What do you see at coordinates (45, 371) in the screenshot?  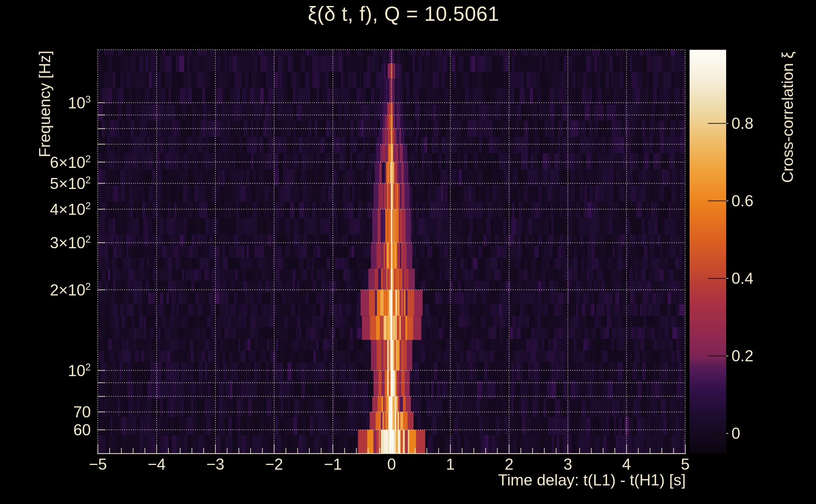 I see `y-tick-label: 102` at bounding box center [45, 371].